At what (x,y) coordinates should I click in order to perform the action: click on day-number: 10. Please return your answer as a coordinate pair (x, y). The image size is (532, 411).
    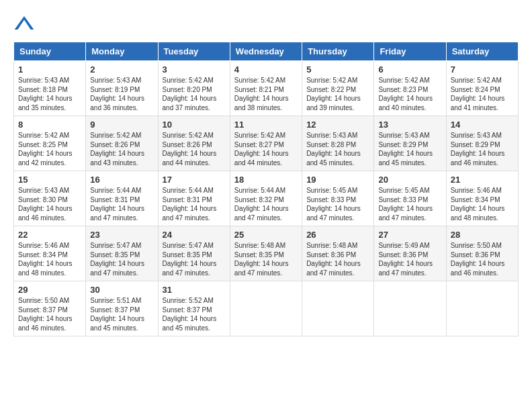
    Looking at the image, I should click on (194, 125).